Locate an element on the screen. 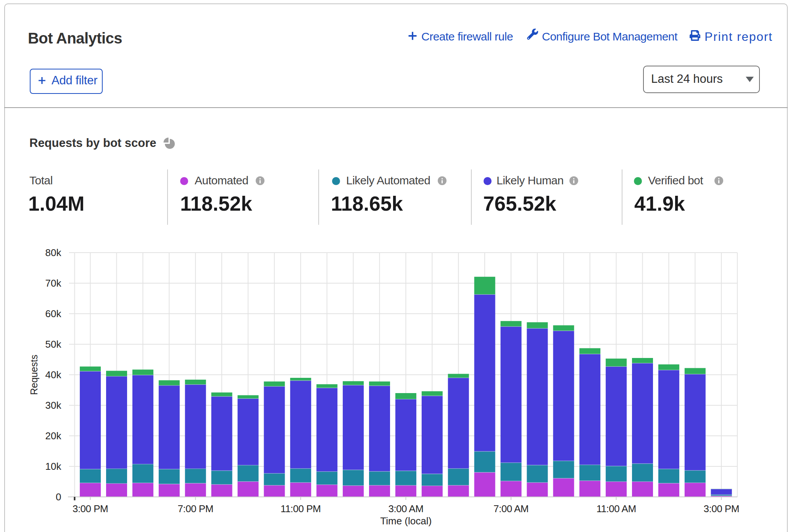 The height and width of the screenshot is (532, 790). svg-text: 60k is located at coordinates (53, 314).